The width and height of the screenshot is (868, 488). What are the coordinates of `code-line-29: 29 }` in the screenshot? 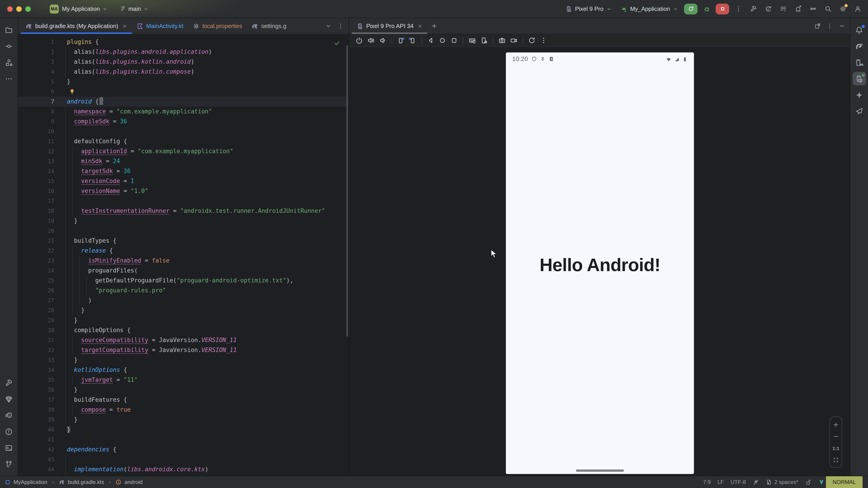 It's located at (183, 320).